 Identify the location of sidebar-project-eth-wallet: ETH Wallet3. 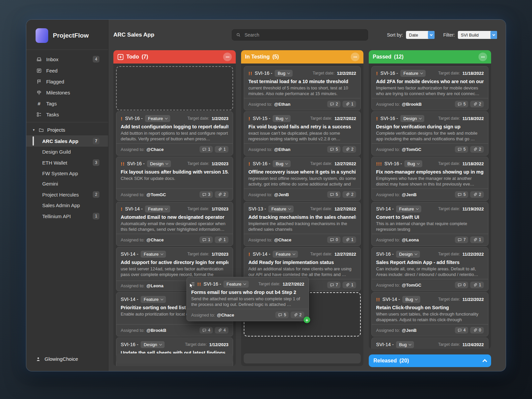
(67, 163).